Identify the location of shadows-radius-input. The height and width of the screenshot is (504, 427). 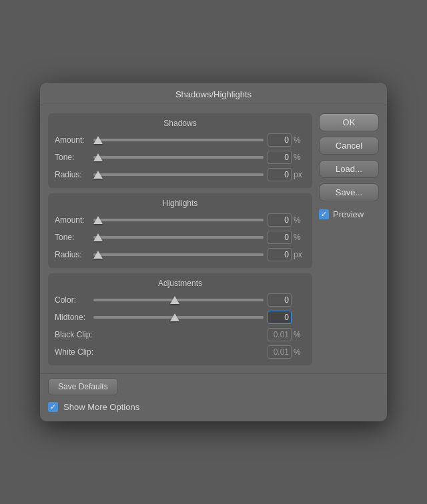
(280, 175).